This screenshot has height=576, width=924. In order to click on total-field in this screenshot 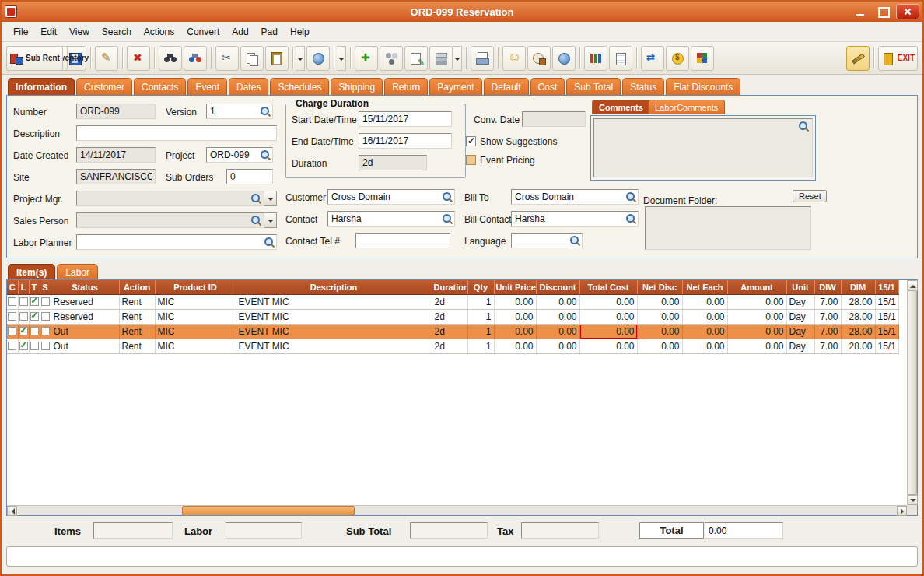, I will do `click(744, 531)`.